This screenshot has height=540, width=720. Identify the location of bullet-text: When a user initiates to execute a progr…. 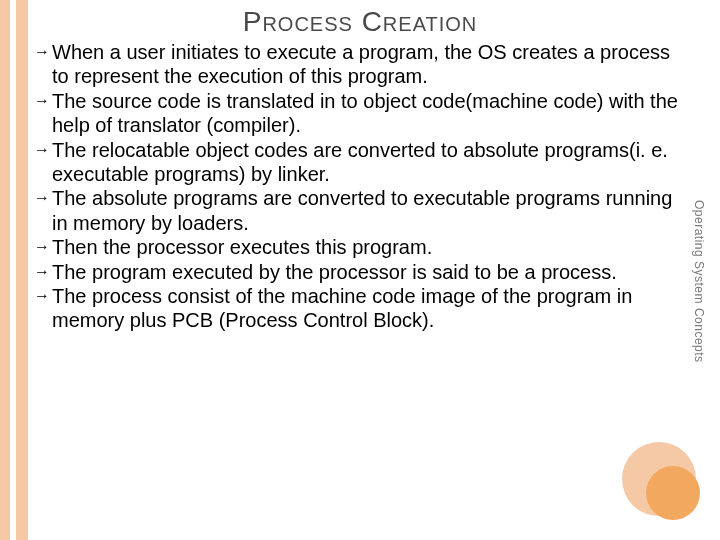
(361, 64).